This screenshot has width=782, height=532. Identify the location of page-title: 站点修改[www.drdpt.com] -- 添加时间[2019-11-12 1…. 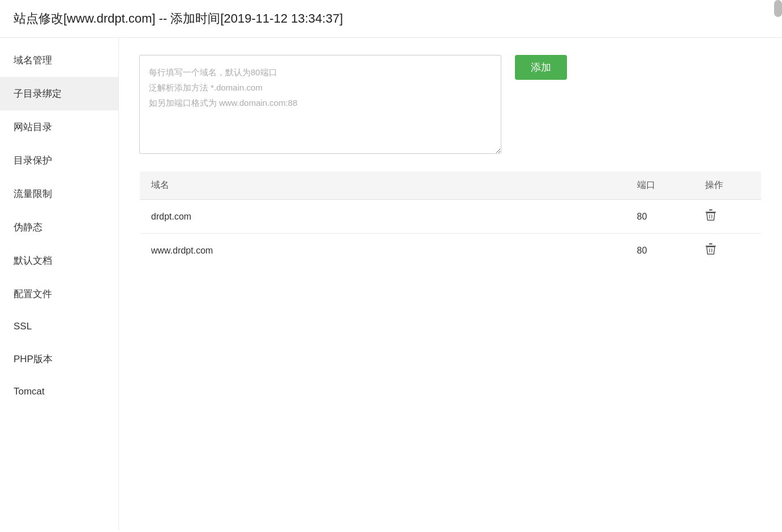
(391, 19).